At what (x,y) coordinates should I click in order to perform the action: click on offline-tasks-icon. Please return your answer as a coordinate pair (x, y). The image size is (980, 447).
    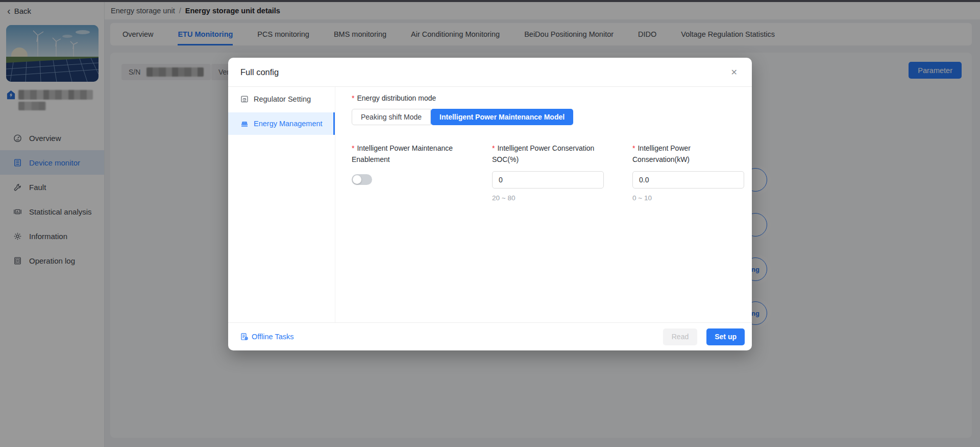
    Looking at the image, I should click on (244, 337).